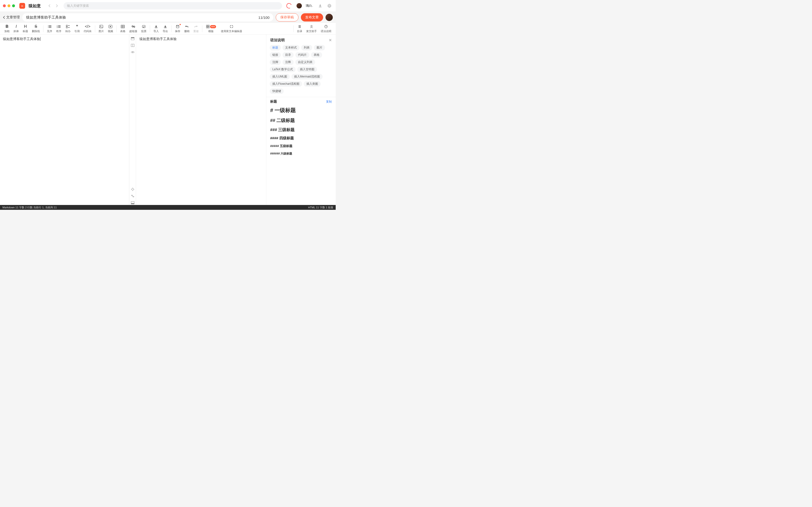  Describe the element at coordinates (301, 154) in the screenshot. I see `heading-example: ###### 六级标题` at that location.